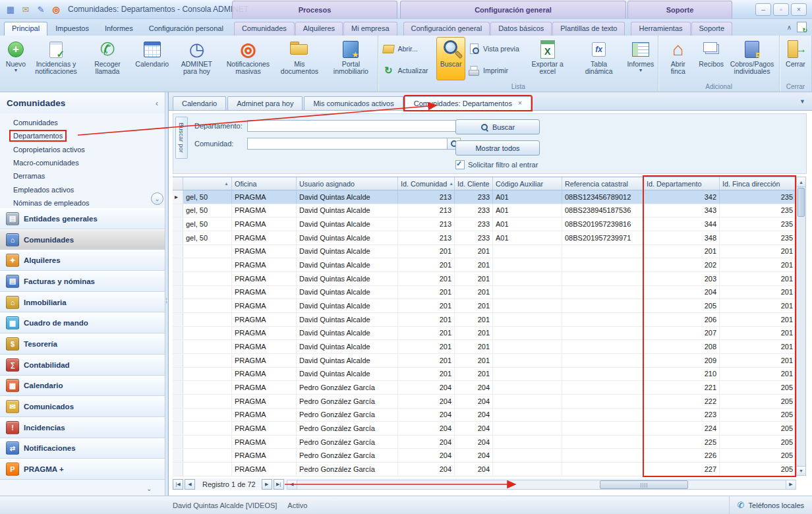  Describe the element at coordinates (178, 484) in the screenshot. I see `first-record-button` at that location.